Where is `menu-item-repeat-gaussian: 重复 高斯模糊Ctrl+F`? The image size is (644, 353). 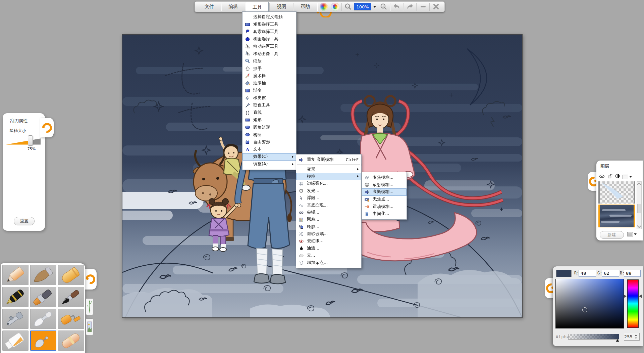
menu-item-repeat-gaussian: 重复 高斯模糊Ctrl+F is located at coordinates (329, 160).